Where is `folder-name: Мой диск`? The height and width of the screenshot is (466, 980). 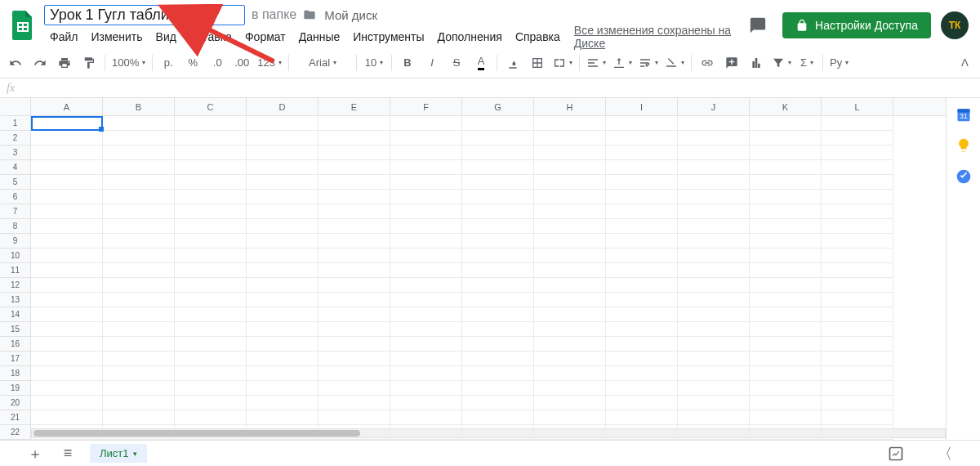 folder-name: Мой диск is located at coordinates (351, 15).